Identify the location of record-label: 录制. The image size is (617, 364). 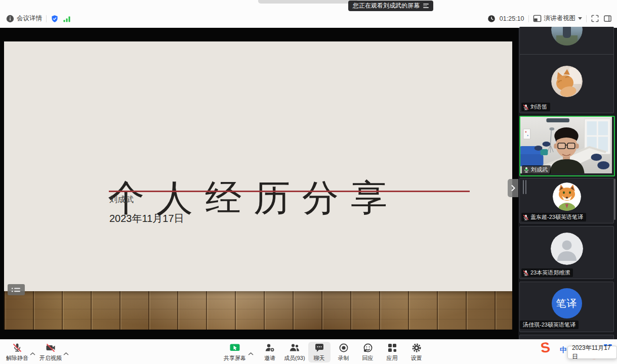
(344, 358).